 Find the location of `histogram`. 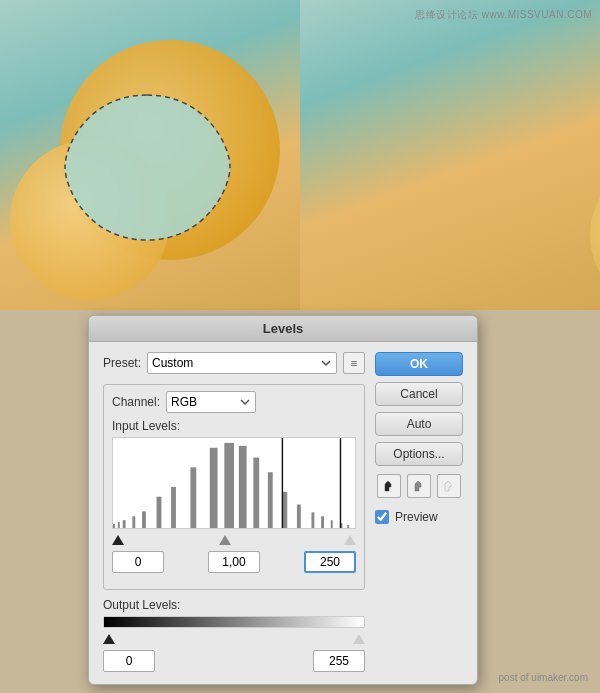

histogram is located at coordinates (234, 483).